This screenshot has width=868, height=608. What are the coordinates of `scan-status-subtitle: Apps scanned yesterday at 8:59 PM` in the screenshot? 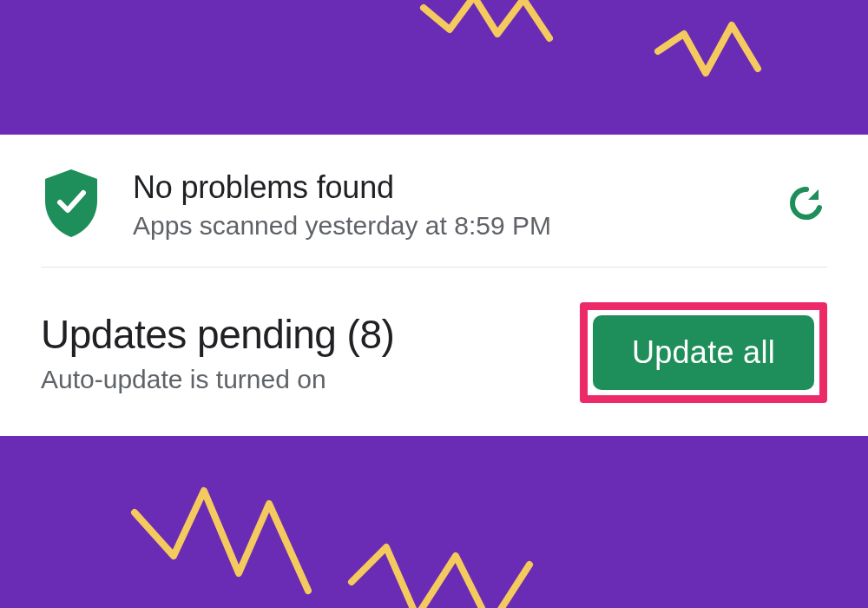 It's located at (444, 226).